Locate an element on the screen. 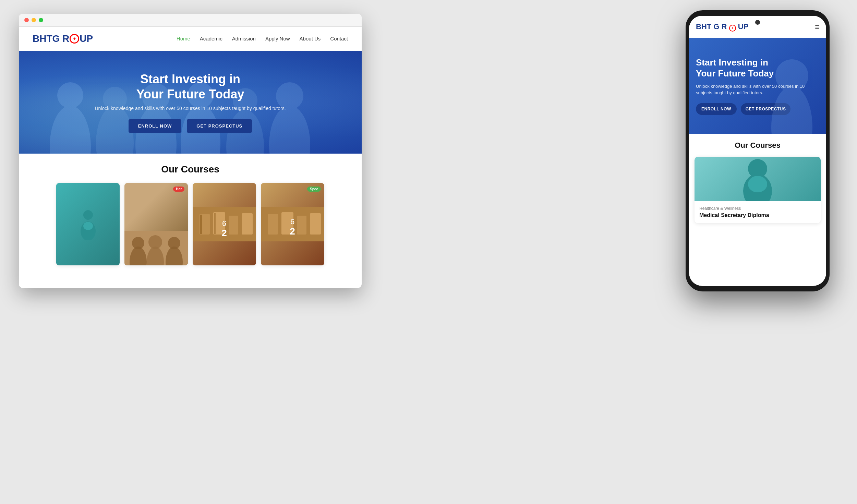 The width and height of the screenshot is (857, 504). desktop-enroll-button: ENROLL NOW is located at coordinates (155, 126).